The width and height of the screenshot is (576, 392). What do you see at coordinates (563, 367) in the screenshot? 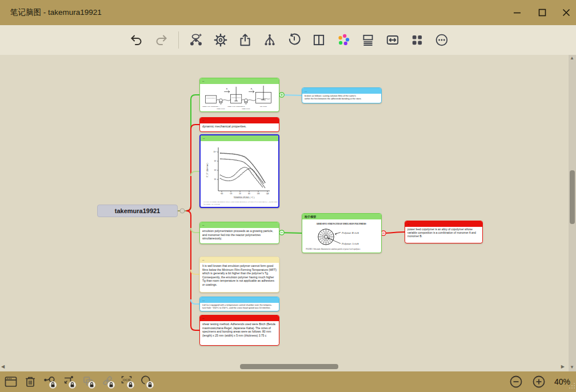
I see `scroll-right-arrow: ▶` at bounding box center [563, 367].